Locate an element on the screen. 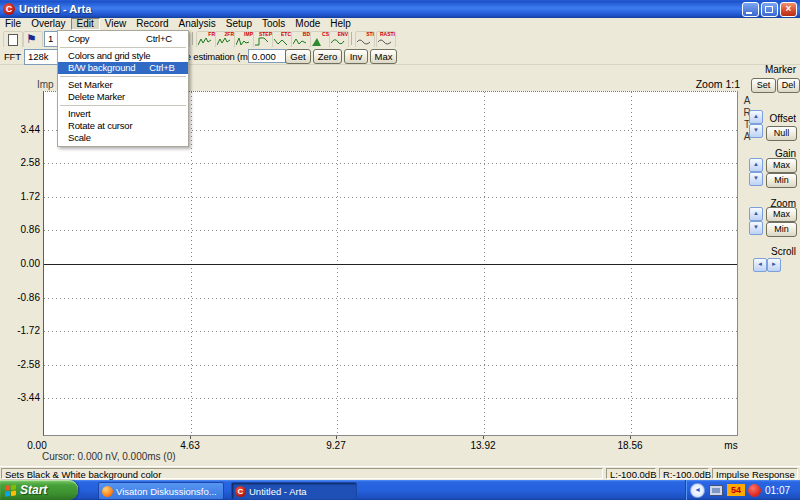  taskbar-button-arta: C Untitled - Arta is located at coordinates (294, 491).